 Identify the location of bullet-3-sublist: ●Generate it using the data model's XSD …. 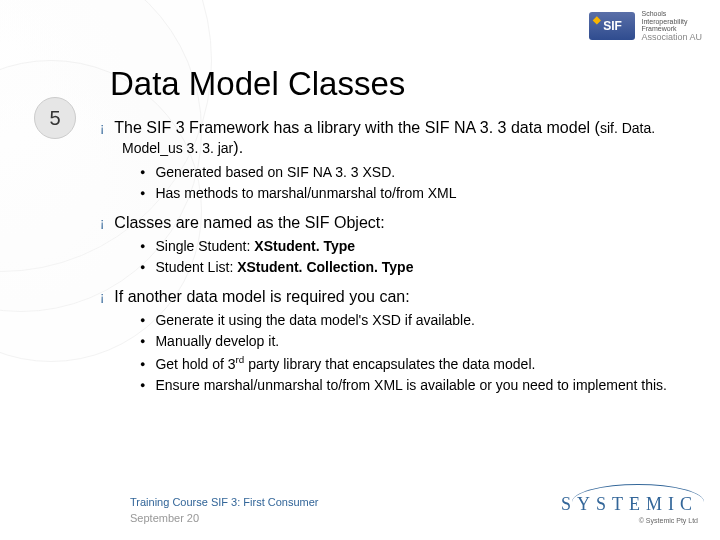
(415, 352).